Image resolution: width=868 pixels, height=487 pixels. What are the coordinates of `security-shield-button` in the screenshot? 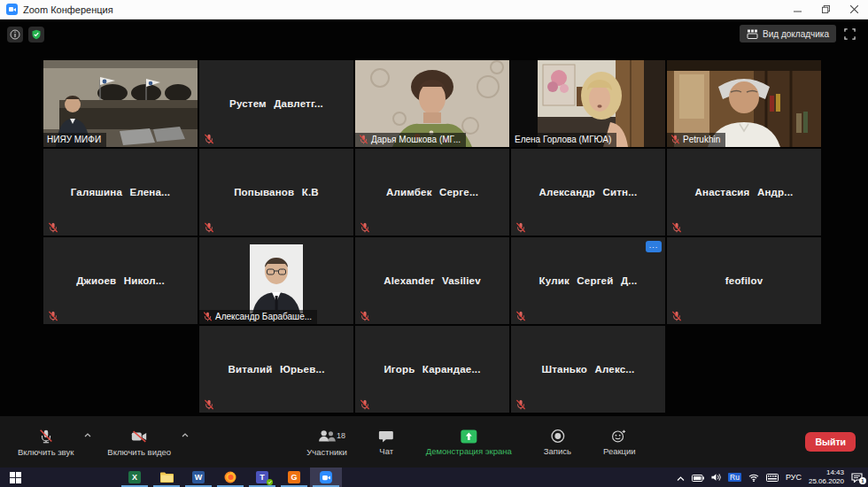 It's located at (36, 35).